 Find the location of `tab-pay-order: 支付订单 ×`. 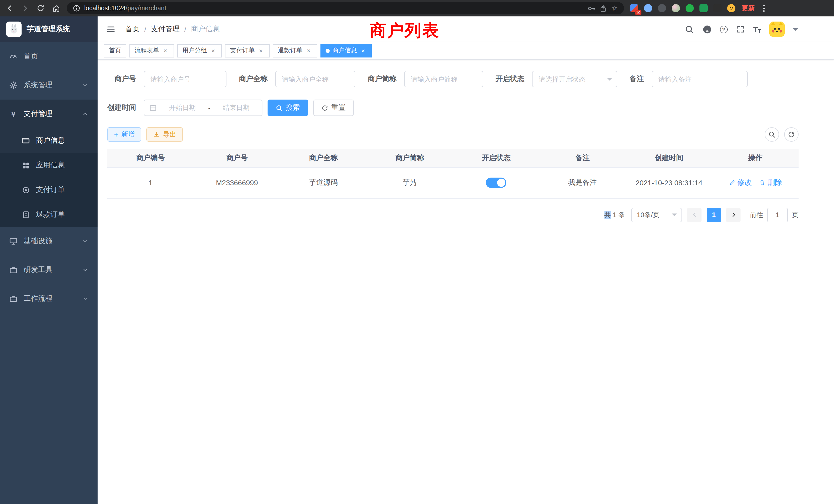

tab-pay-order: 支付订单 × is located at coordinates (247, 51).